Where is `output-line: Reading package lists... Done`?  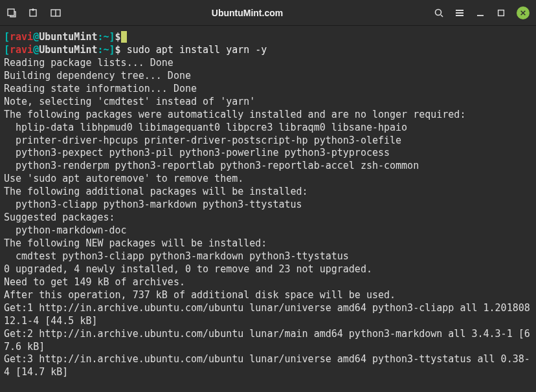
output-line: Reading package lists... Done is located at coordinates (89, 63).